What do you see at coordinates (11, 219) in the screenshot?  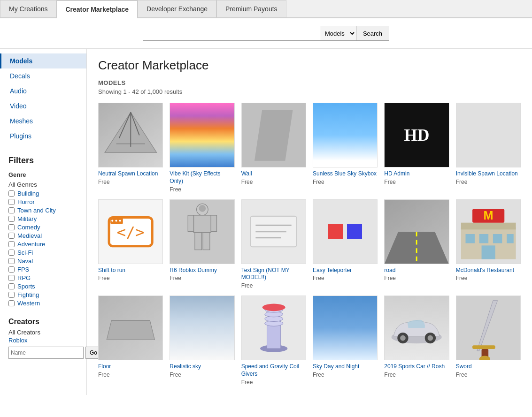 I see `genre-military-checkbox` at bounding box center [11, 219].